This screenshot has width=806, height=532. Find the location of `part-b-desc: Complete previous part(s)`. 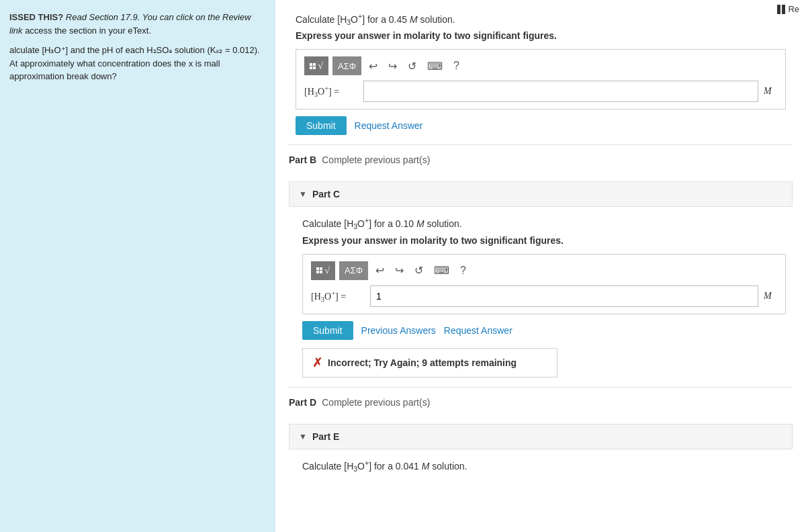

part-b-desc: Complete previous part(s) is located at coordinates (376, 160).